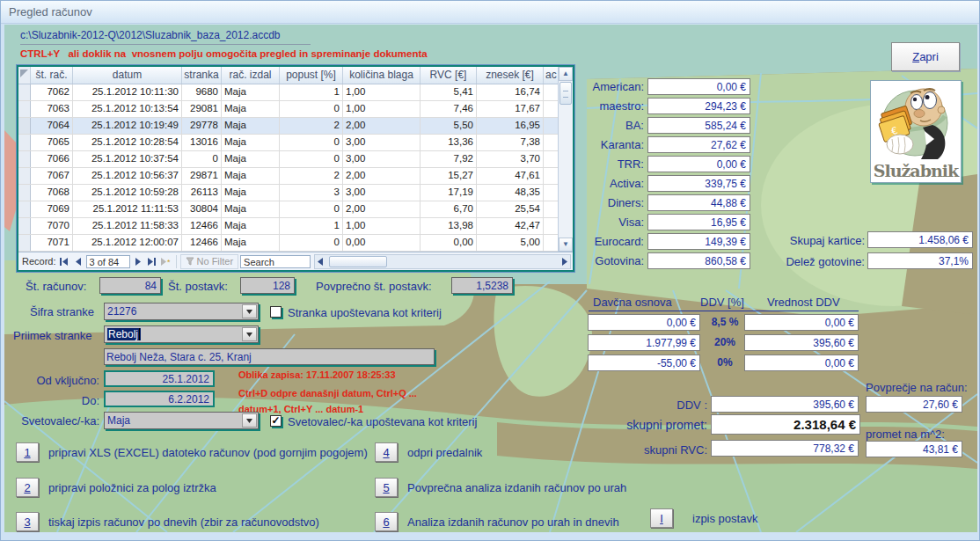  Describe the element at coordinates (275, 262) in the screenshot. I see `search-input: Search` at that location.